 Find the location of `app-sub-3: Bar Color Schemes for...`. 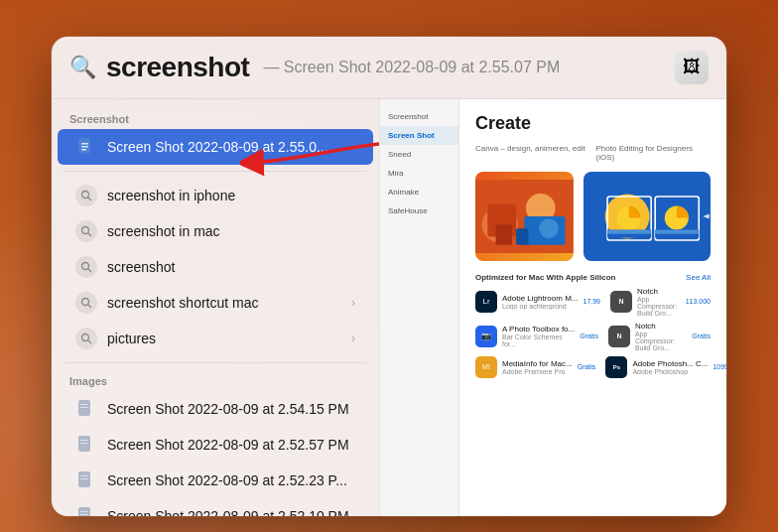

app-sub-3: Bar Color Schemes for... is located at coordinates (538, 340).